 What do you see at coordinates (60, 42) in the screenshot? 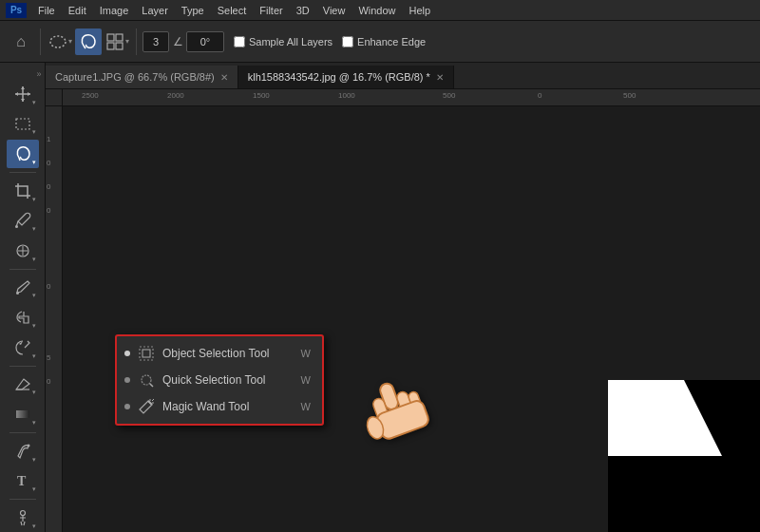
I see `marquee-tool-btn: ▾` at bounding box center [60, 42].